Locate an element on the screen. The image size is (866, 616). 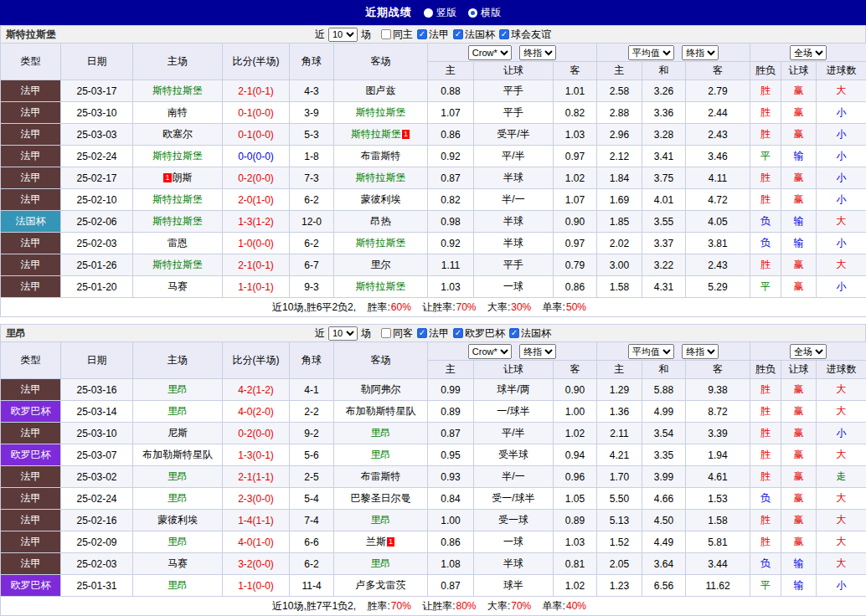
away-team-cell: 图卢兹 is located at coordinates (381, 91).